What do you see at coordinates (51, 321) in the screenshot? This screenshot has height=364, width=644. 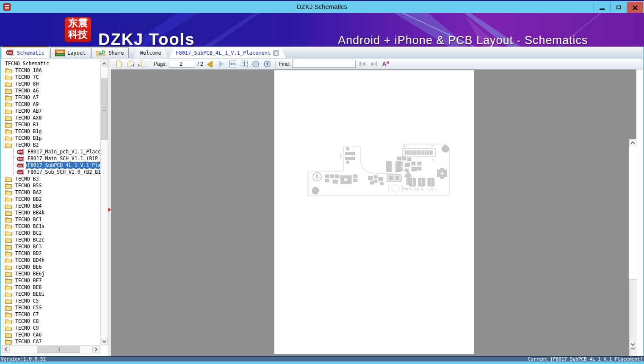 I see `tree-item: PDF TECNO C8` at bounding box center [51, 321].